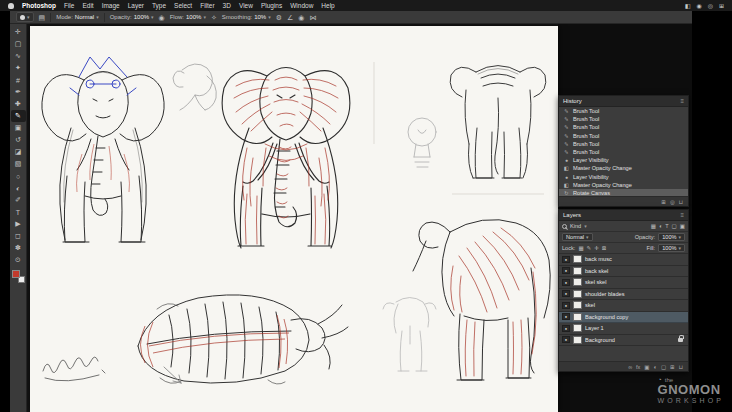  Describe the element at coordinates (604, 248) in the screenshot. I see `lock-all-icon: ⊠` at that location.